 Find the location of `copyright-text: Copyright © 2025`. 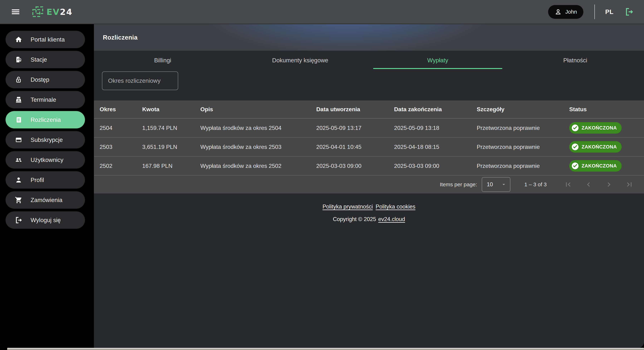

copyright-text: Copyright © 2025 is located at coordinates (354, 219).